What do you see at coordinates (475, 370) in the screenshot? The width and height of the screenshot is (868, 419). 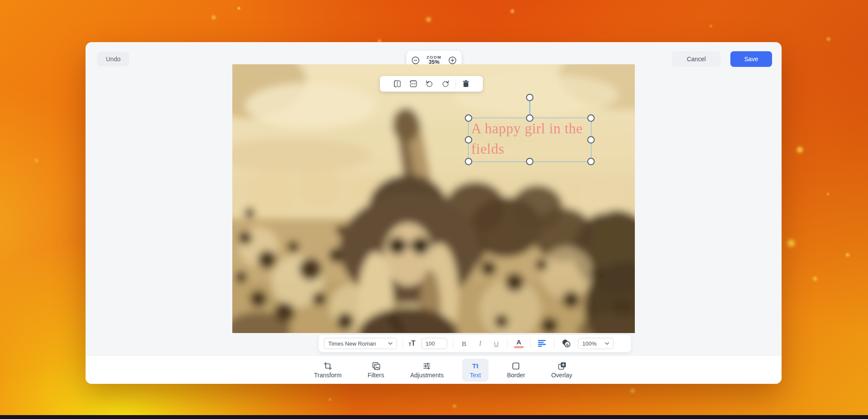 I see `tab-text: Tt Text` at bounding box center [475, 370].